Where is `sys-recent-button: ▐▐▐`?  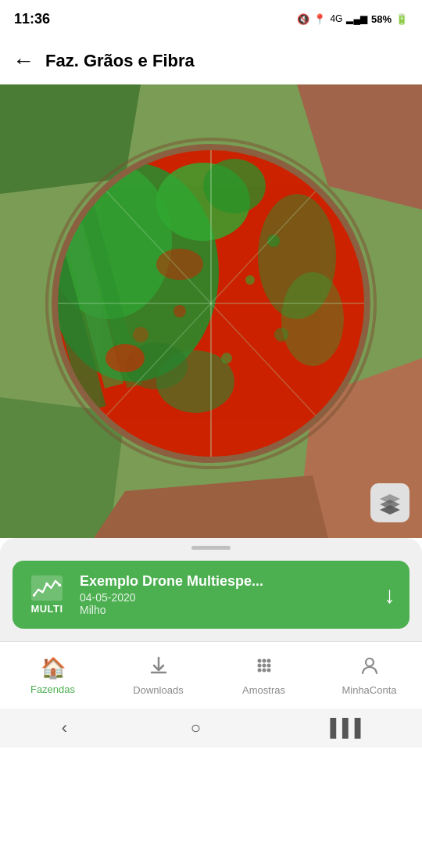 sys-recent-button: ▐▐▐ is located at coordinates (342, 728).